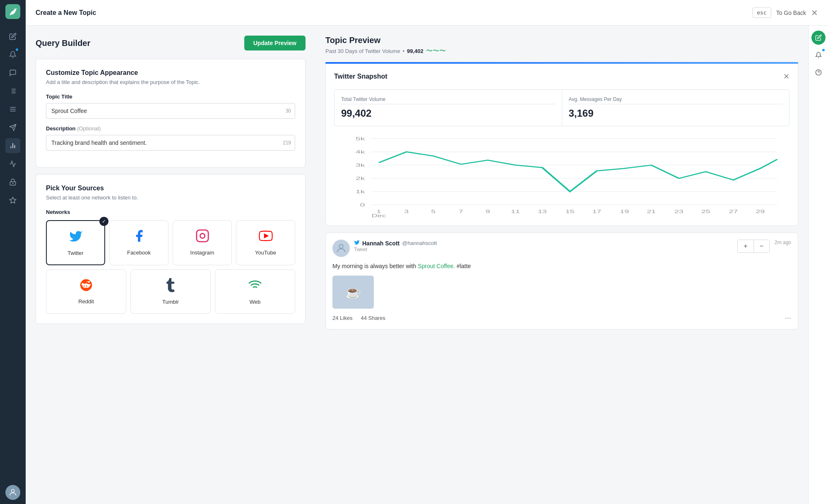 The image size is (828, 504). Describe the element at coordinates (171, 212) in the screenshot. I see `networks-label: Networks` at that location.